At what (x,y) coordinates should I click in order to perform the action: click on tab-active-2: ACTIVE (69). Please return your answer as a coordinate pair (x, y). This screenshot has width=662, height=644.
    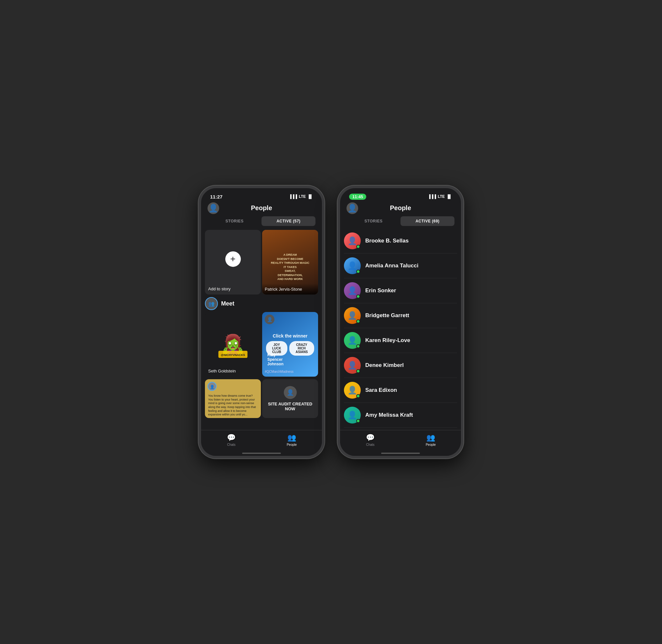
    Looking at the image, I should click on (427, 221).